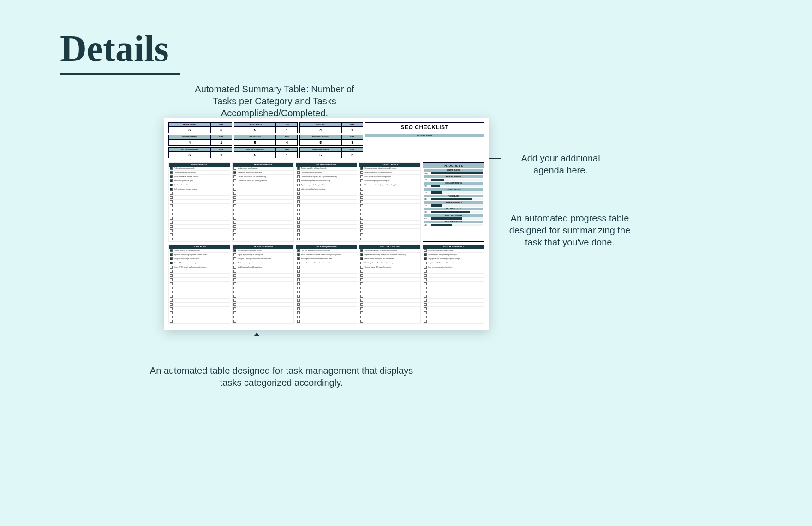  I want to click on agenda-body, so click(424, 146).